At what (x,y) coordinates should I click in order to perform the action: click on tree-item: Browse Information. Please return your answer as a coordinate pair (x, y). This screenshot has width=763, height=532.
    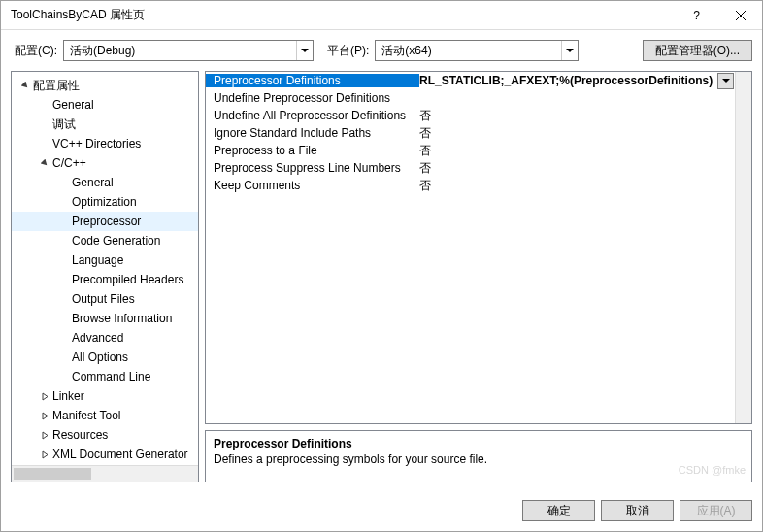
    Looking at the image, I should click on (105, 318).